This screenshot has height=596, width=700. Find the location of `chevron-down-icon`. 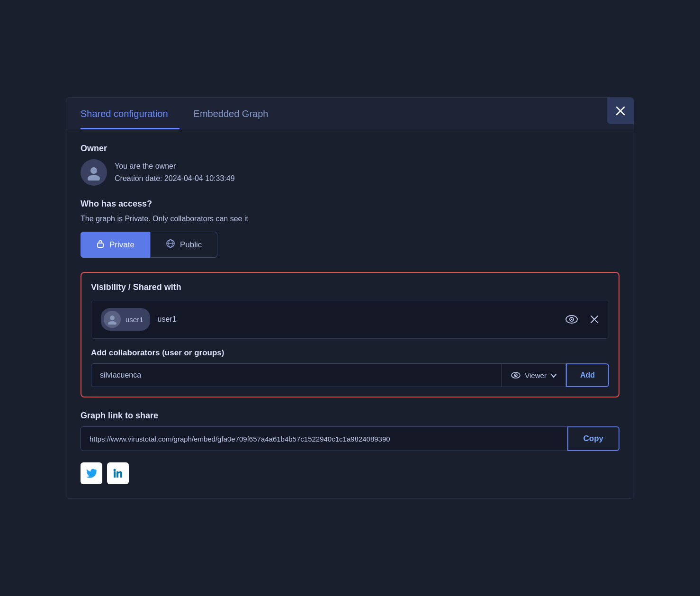

chevron-down-icon is located at coordinates (554, 375).